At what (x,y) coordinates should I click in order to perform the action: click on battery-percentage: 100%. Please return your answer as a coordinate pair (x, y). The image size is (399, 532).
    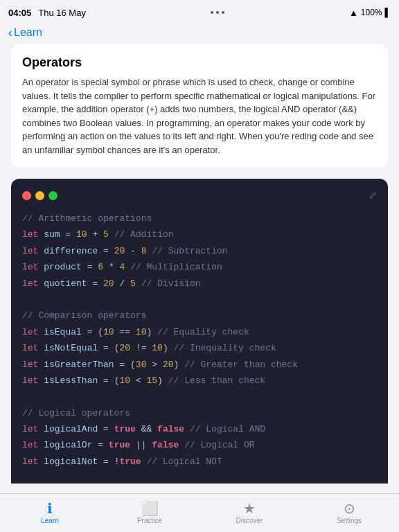
    Looking at the image, I should click on (371, 12).